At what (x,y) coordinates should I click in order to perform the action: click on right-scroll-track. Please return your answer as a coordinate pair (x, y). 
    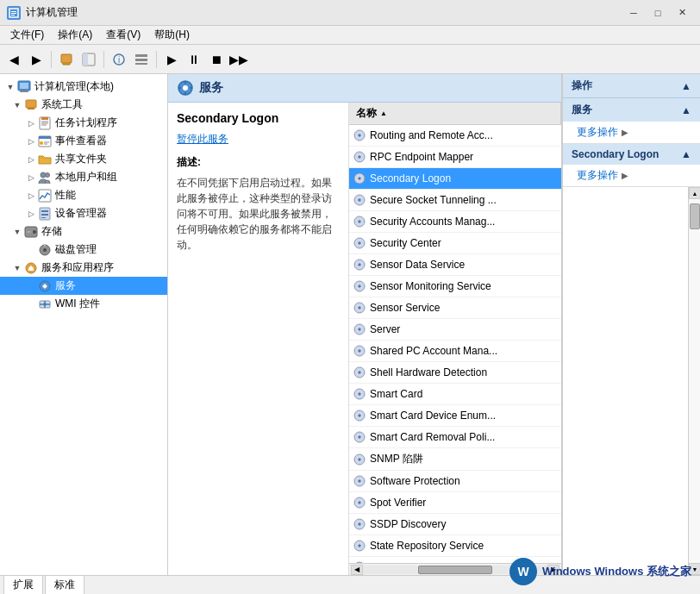
    Looking at the image, I should click on (695, 381).